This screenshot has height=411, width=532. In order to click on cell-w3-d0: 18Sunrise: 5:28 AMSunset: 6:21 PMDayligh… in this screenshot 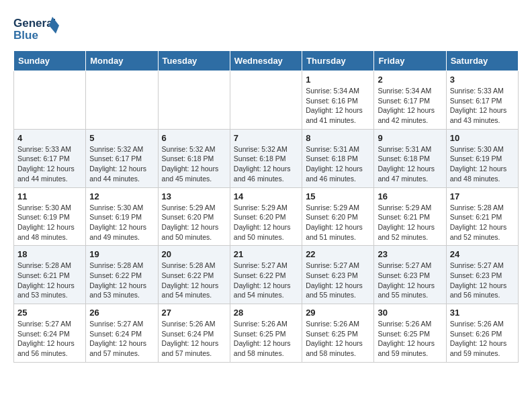, I will do `click(50, 275)`.